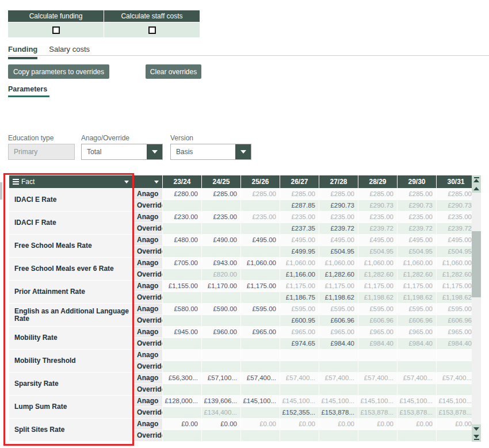 The image size is (489, 448). I want to click on override-value-cell: £1,186.75, so click(299, 298).